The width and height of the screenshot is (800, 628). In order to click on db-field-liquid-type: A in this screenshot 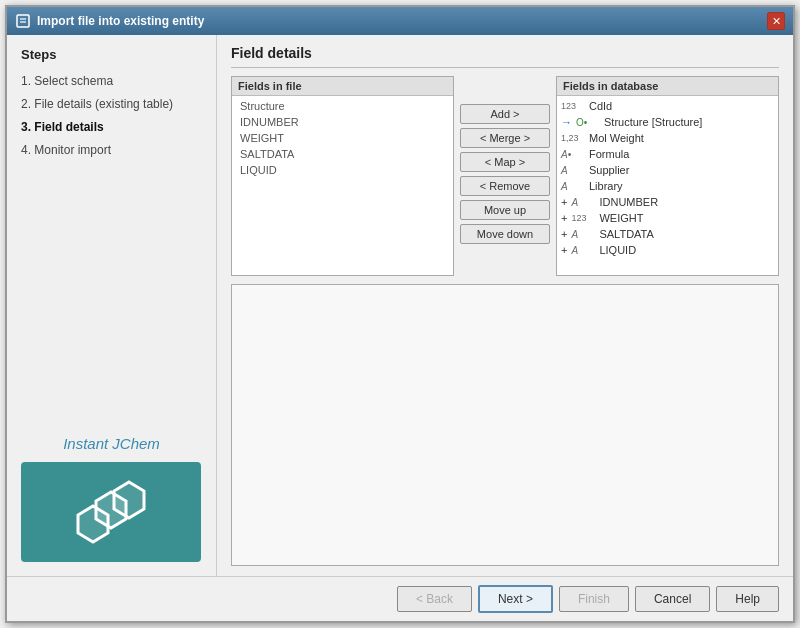, I will do `click(583, 250)`.